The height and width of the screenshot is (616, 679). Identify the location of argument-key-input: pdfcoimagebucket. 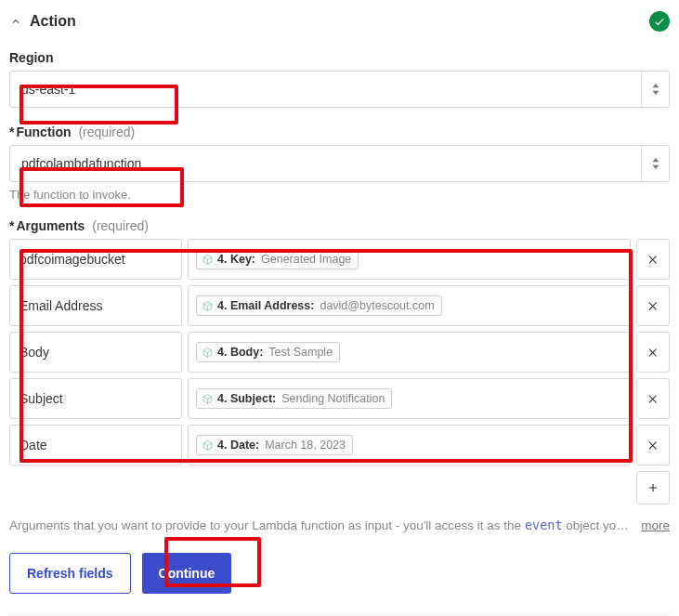
(96, 259).